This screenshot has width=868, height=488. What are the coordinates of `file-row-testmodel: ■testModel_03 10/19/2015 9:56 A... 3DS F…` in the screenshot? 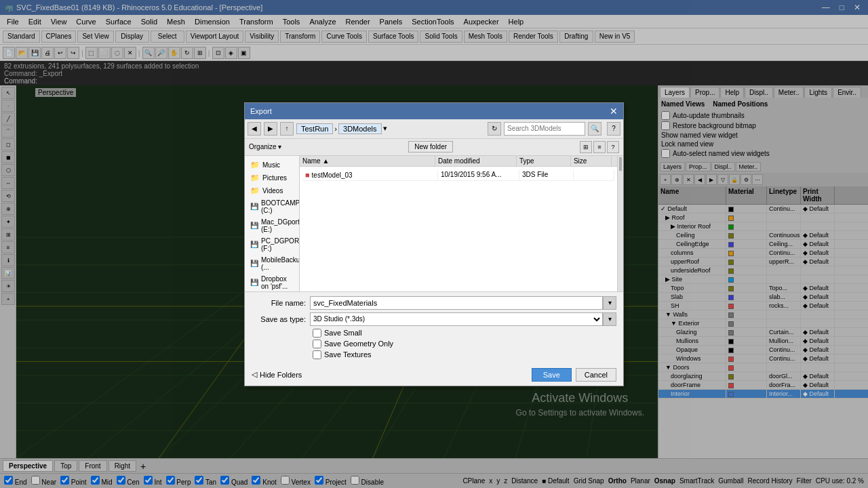 It's located at (458, 175).